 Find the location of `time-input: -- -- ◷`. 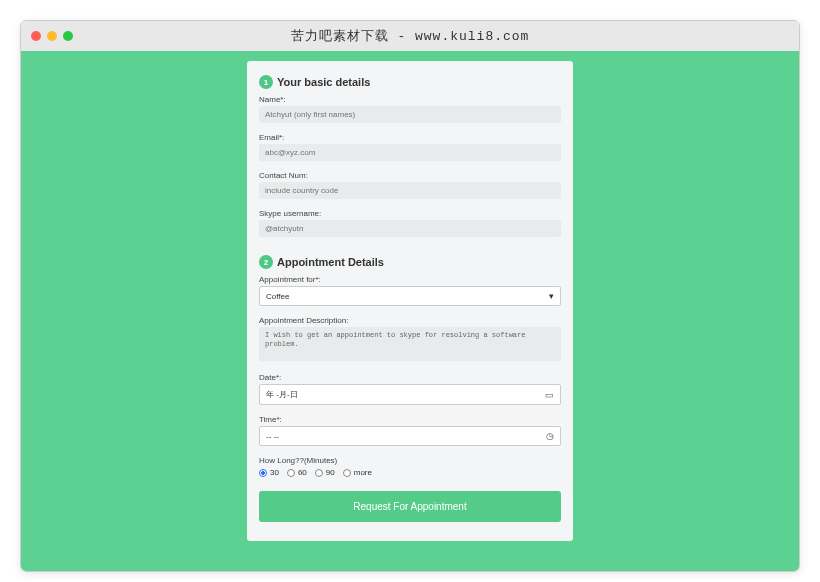

time-input: -- -- ◷ is located at coordinates (410, 436).